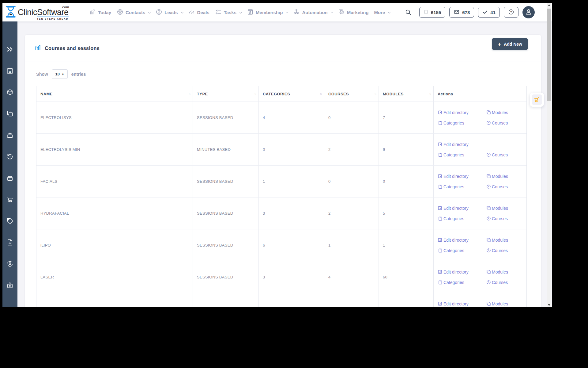 Image resolution: width=588 pixels, height=368 pixels. What do you see at coordinates (281, 245) in the screenshot?
I see `table-row: iLIPO SESSIONS BASED 6 1 1 Edit director…` at bounding box center [281, 245].